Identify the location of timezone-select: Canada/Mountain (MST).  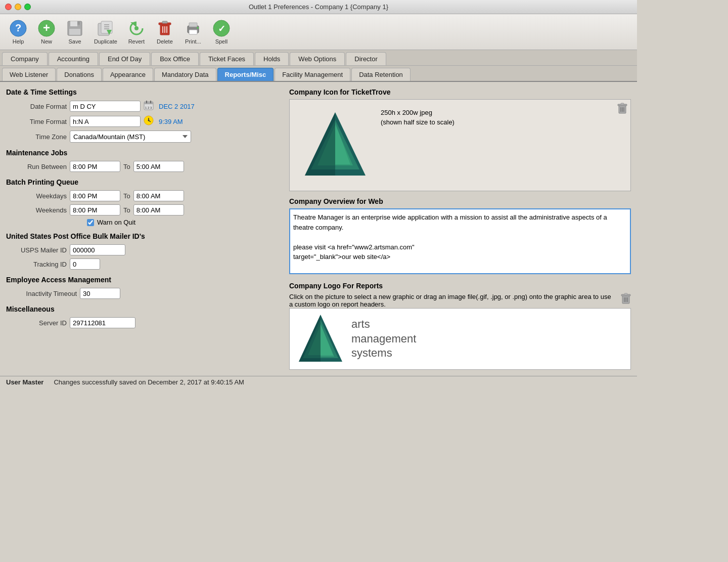
(130, 137).